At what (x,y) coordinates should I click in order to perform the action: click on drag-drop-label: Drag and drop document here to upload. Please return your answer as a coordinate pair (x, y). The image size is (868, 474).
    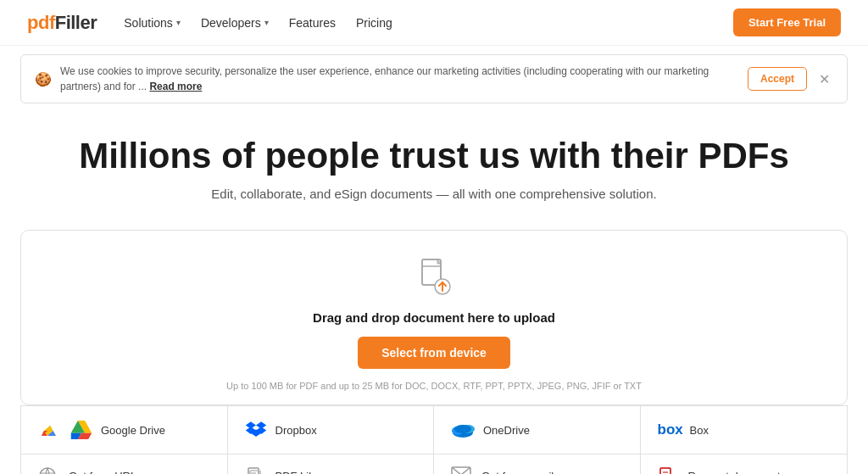
    Looking at the image, I should click on (434, 317).